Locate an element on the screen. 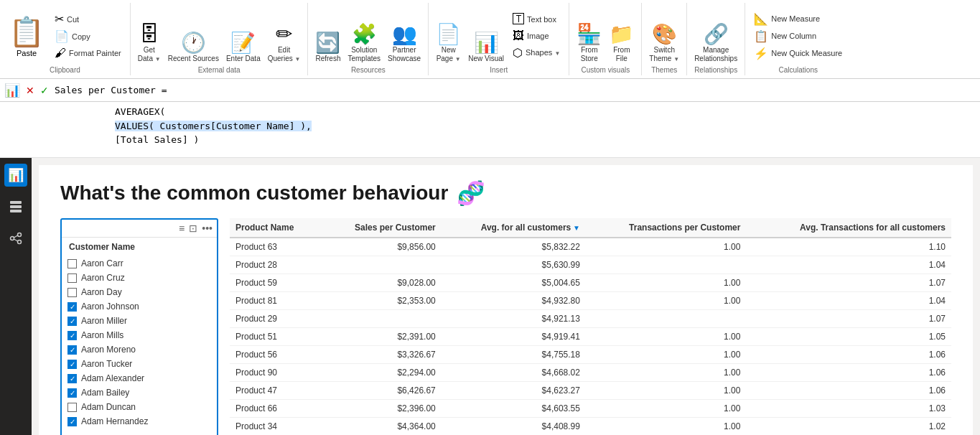 The width and height of the screenshot is (980, 435). table-cell: $9,856.00 is located at coordinates (381, 247).